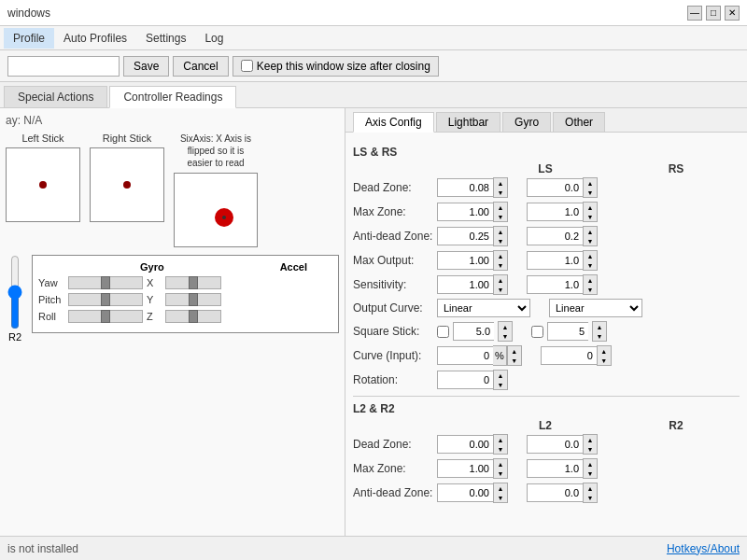  I want to click on rs-antidead-down: ▼, so click(590, 241).